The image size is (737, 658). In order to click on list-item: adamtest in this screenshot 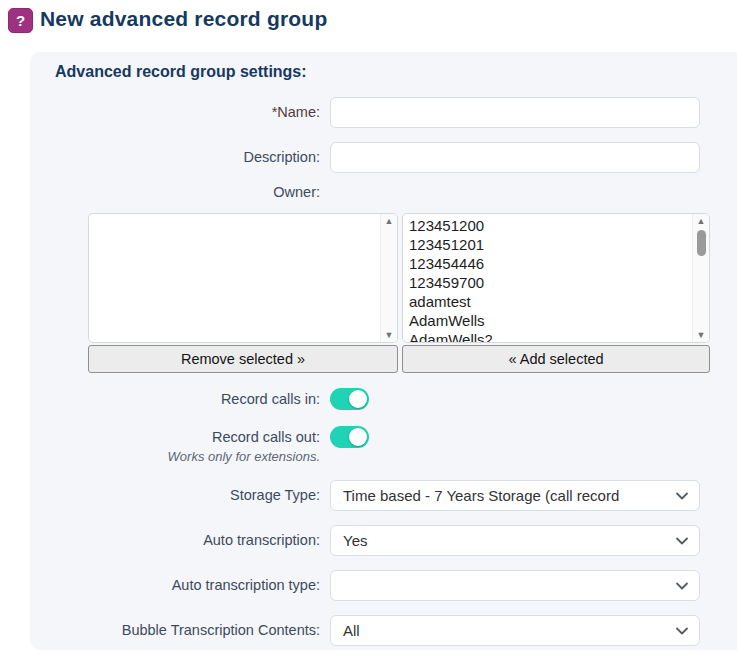, I will do `click(550, 302)`.